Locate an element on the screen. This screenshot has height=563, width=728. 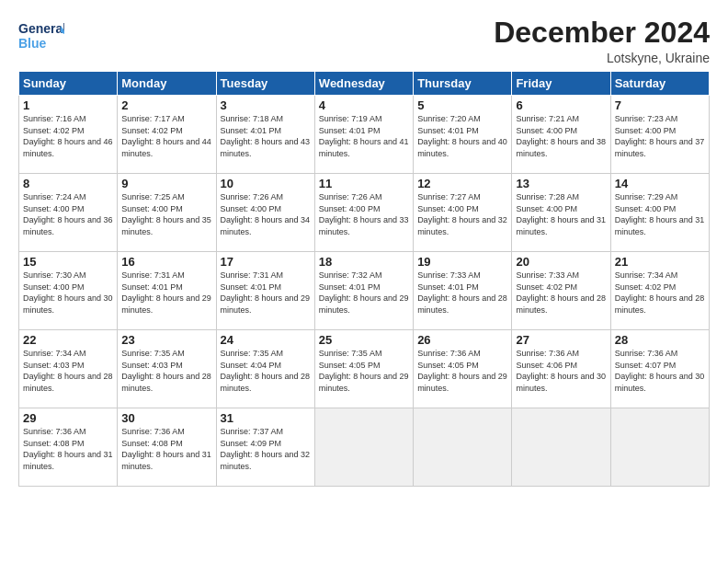
day-cell-20: 20 Sunrise: 7:33 AMSunset: 4:02 PMDaylig… is located at coordinates (561, 291).